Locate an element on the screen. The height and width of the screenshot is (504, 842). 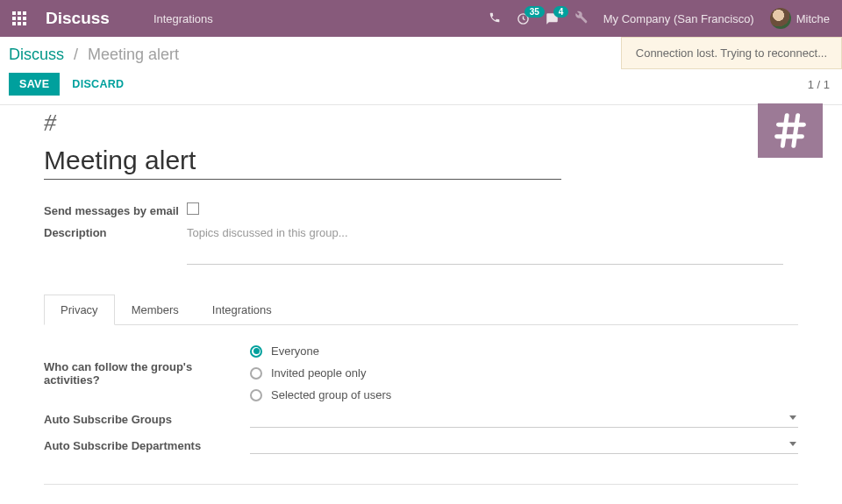
channel-name-input is located at coordinates (303, 161).